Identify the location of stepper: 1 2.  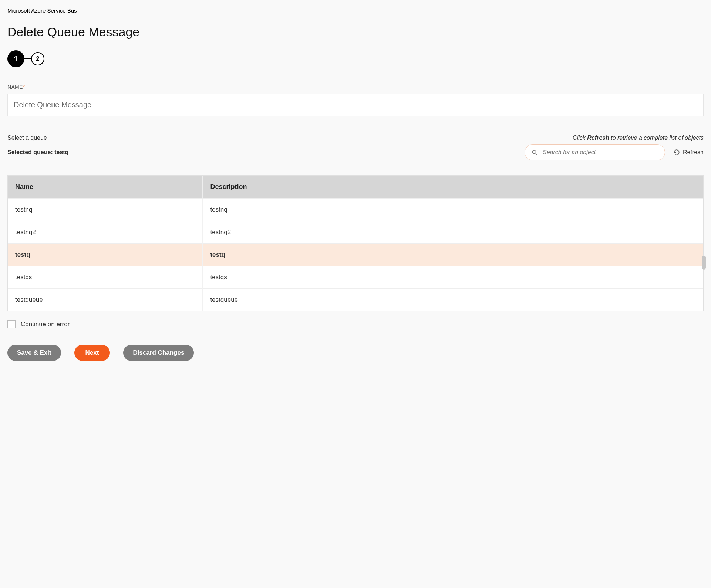
(356, 59).